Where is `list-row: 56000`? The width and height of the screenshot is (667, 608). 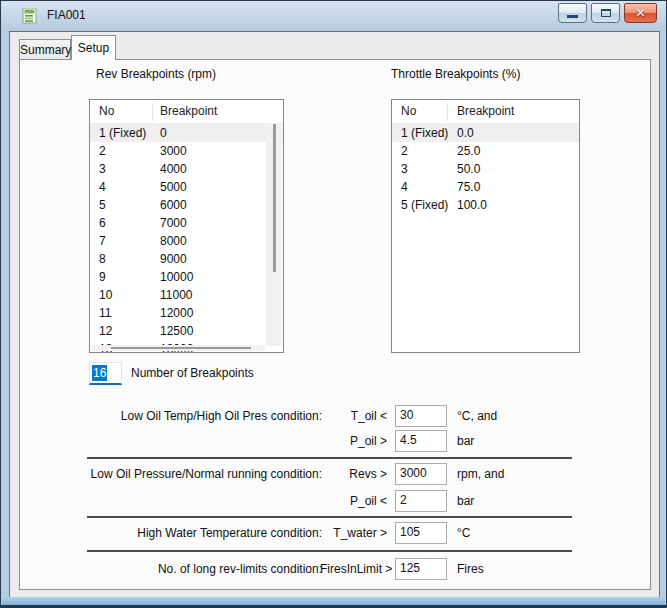
list-row: 56000 is located at coordinates (186, 205).